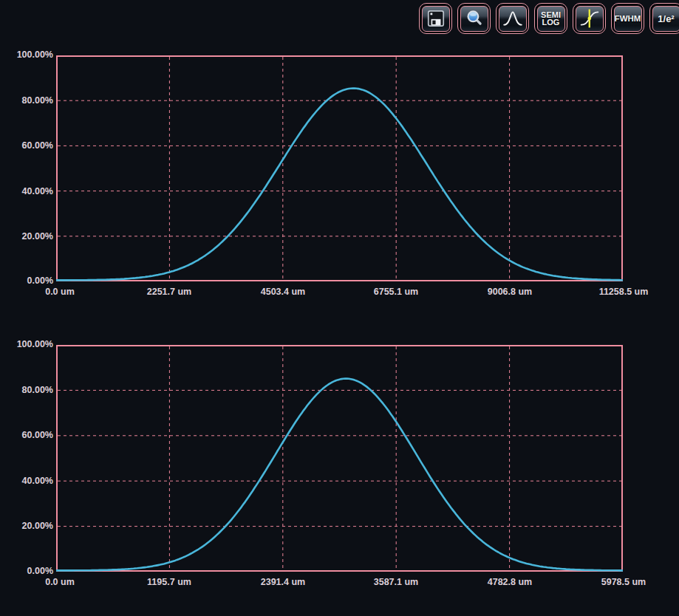 The width and height of the screenshot is (679, 616). I want to click on semi-log-label: SEMI LOG, so click(551, 19).